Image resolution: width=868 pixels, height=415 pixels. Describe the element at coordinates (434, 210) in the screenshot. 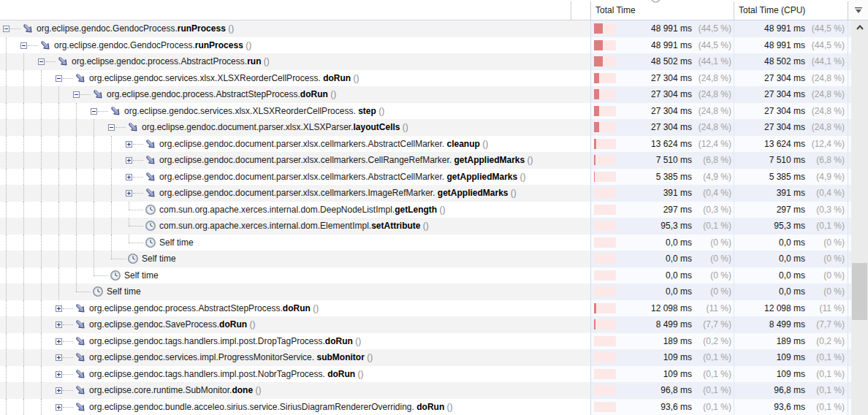

I see `tree-row: com.sun.org.apache.xerces.internal.dom.D…` at that location.